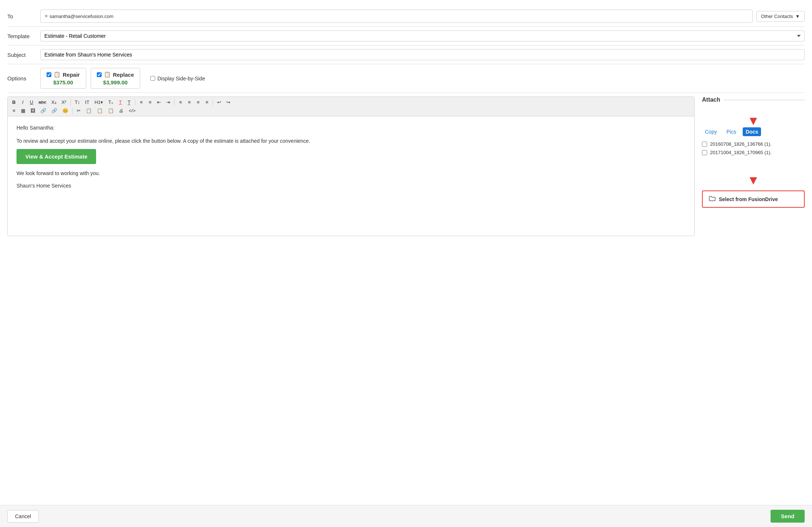  I want to click on attach-panel: Attach Copy Pics Docs 20160708_1826_1367…, so click(753, 166).